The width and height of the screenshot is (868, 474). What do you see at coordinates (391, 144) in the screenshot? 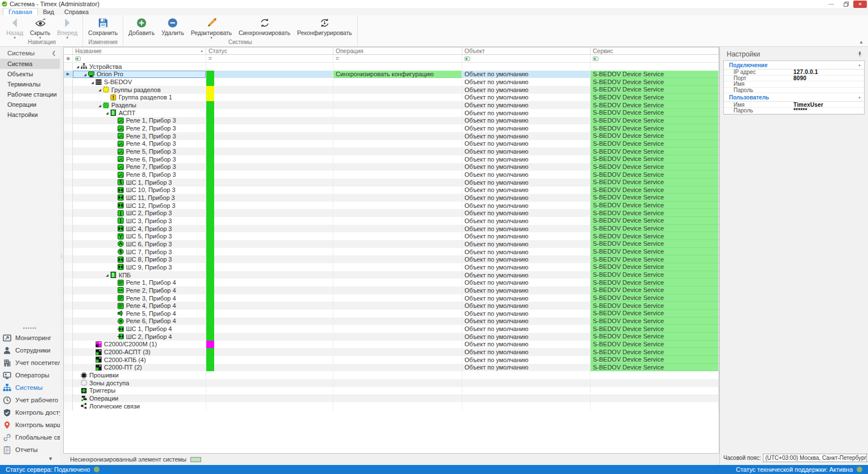
I see `table-row: Реле 4, Прибор 3Объект по умолчаниюS-BED…` at bounding box center [391, 144].